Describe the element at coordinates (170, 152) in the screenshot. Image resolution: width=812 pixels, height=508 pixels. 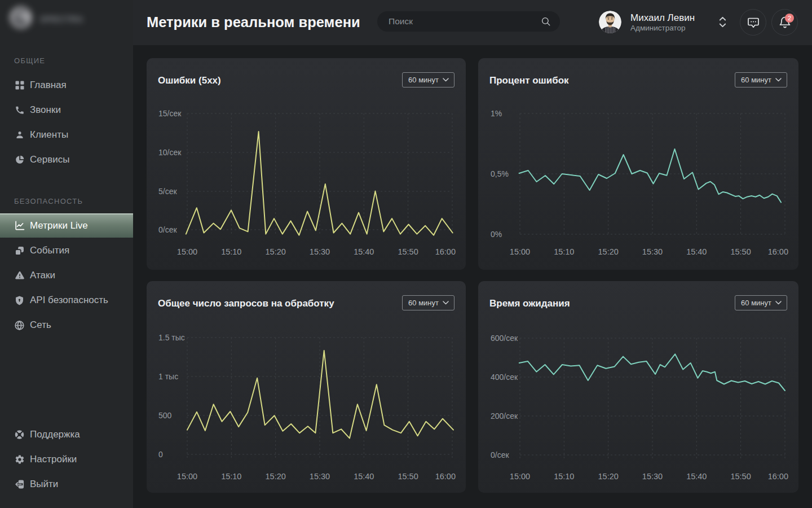
I see `svg-text: 10/сек` at that location.